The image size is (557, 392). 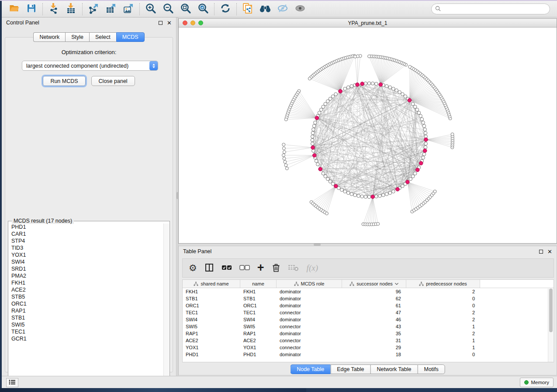 What do you see at coordinates (86, 325) in the screenshot?
I see `mcds-result-item: SWI5` at bounding box center [86, 325].